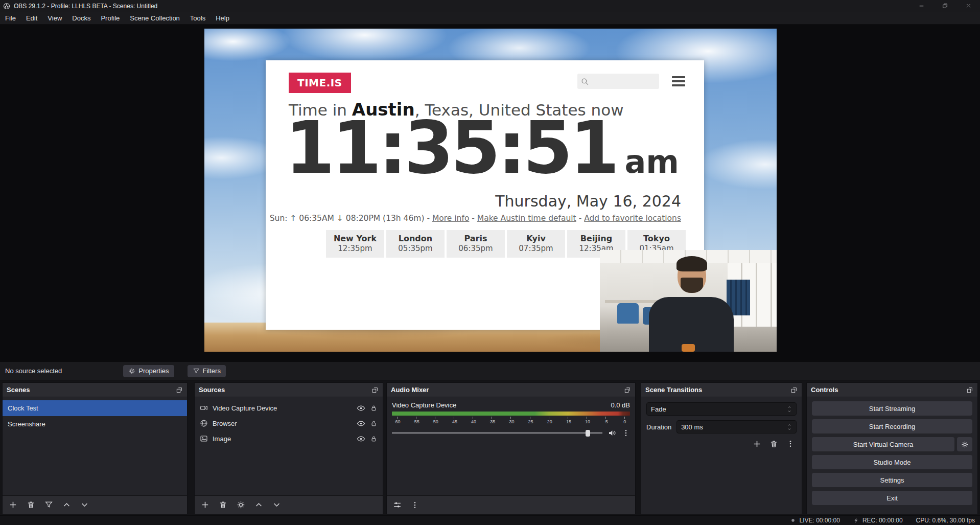  I want to click on start-recording-button: Start Recording, so click(892, 426).